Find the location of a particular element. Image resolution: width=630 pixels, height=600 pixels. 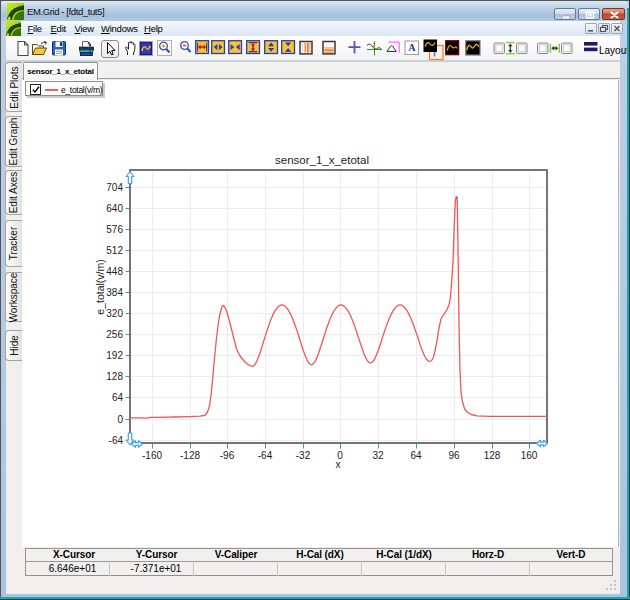

svg-text: -32 is located at coordinates (304, 456).